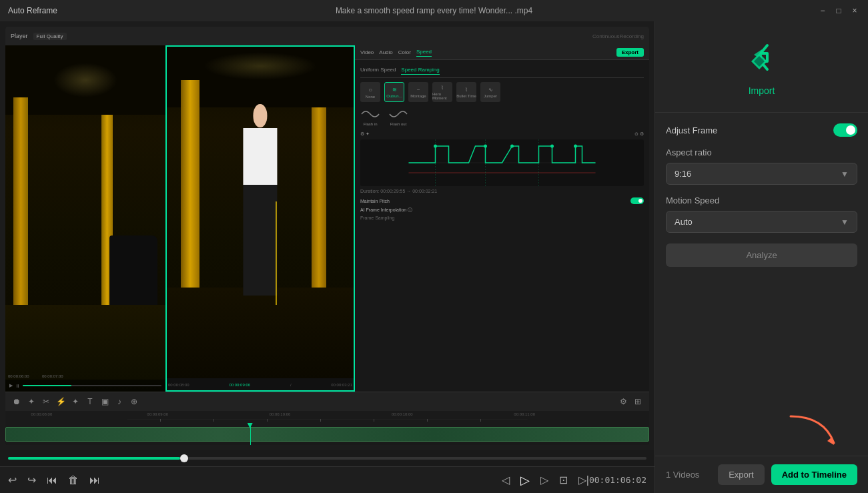 The width and height of the screenshot is (868, 493). What do you see at coordinates (839, 11) in the screenshot?
I see `maximize-button: □` at bounding box center [839, 11].